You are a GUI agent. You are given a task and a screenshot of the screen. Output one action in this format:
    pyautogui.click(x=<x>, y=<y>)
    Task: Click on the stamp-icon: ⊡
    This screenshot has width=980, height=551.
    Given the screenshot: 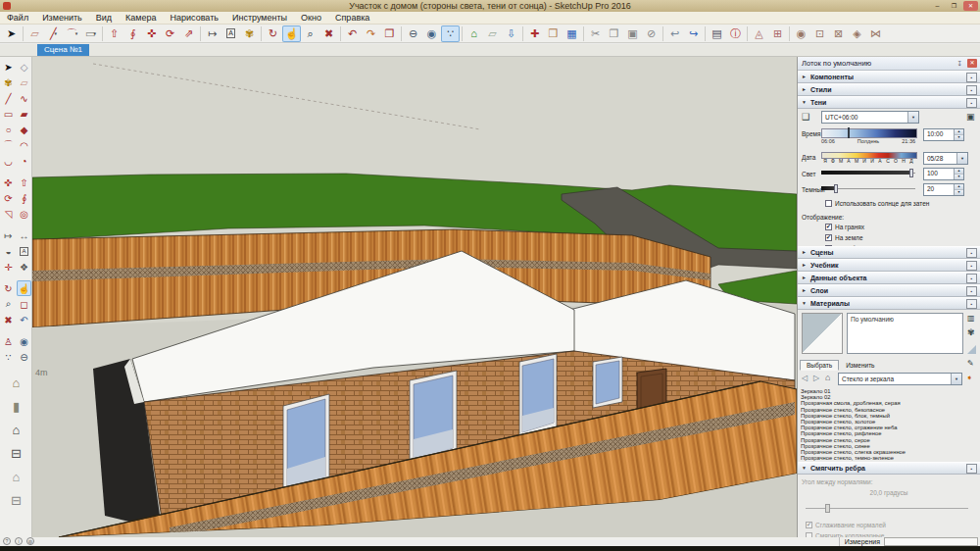 What is the action you would take?
    pyautogui.click(x=819, y=33)
    